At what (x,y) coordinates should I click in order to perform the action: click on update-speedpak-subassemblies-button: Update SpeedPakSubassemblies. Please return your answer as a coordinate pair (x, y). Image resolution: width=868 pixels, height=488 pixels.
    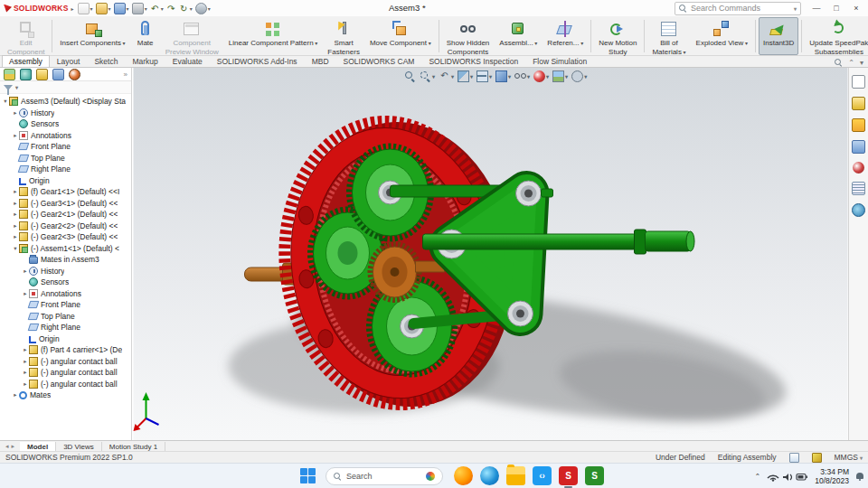
    Looking at the image, I should click on (836, 36).